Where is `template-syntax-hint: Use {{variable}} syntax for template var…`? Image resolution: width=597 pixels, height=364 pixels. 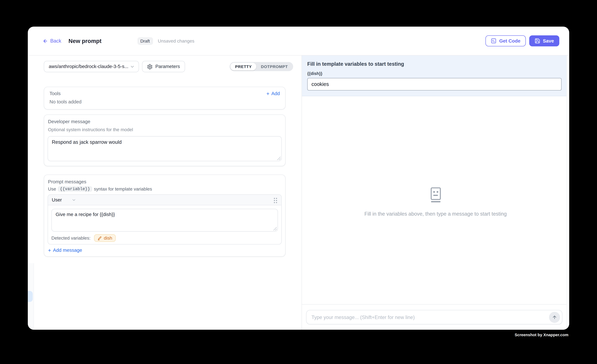 template-syntax-hint: Use {{variable}} syntax for template var… is located at coordinates (165, 189).